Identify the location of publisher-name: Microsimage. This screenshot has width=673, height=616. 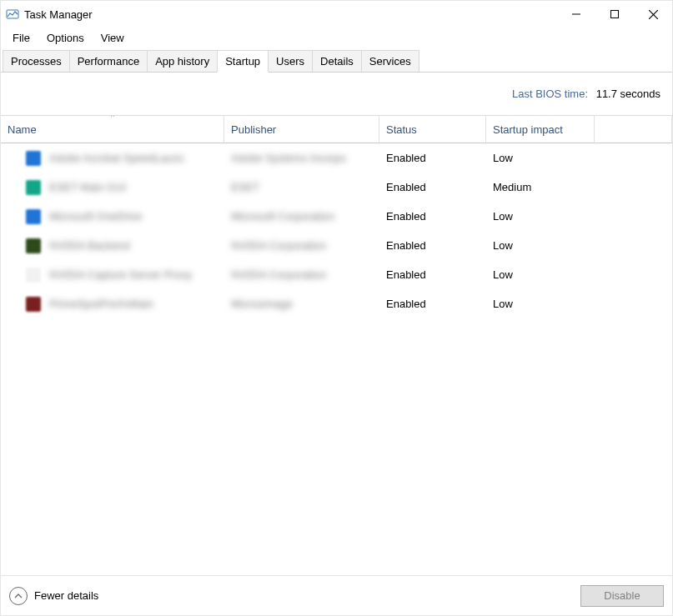
(262, 303).